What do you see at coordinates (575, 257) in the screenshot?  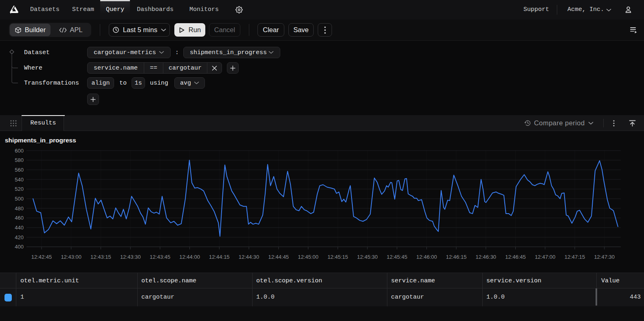 I see `svg-text: 12:47:15` at bounding box center [575, 257].